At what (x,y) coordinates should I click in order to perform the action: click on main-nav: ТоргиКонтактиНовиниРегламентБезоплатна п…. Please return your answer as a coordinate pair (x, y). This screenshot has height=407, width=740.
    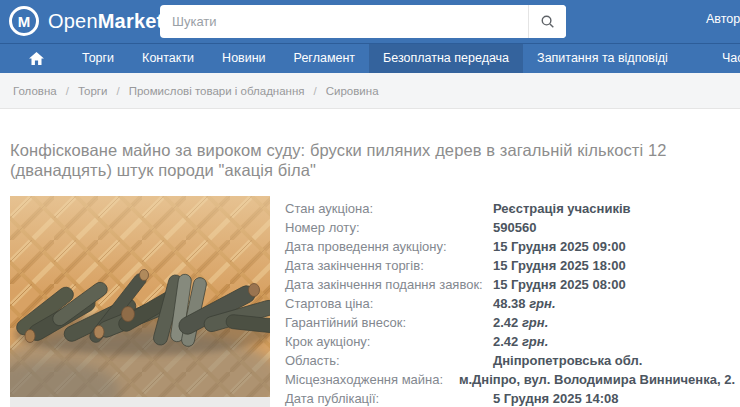
    Looking at the image, I should click on (370, 58).